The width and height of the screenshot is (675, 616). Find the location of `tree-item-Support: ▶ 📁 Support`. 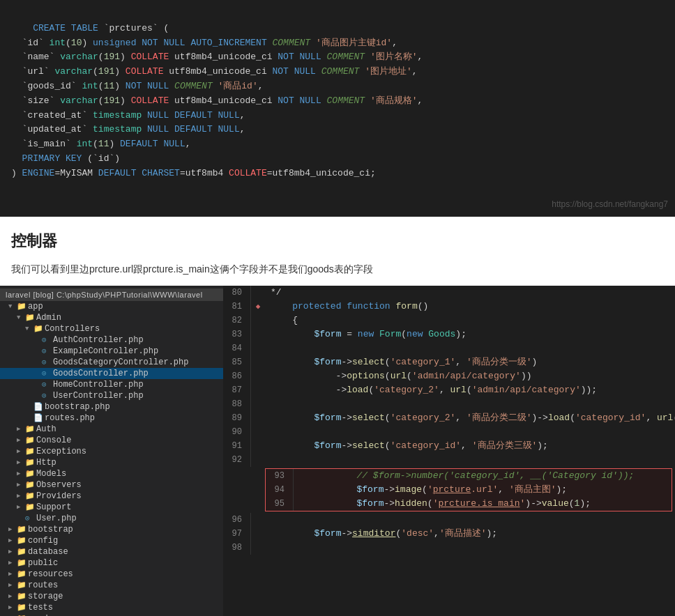

tree-item-Support: ▶ 📁 Support is located at coordinates (112, 507).